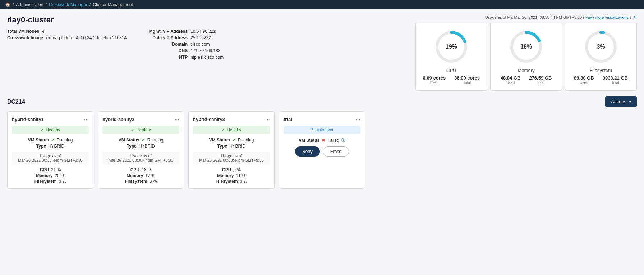 The width and height of the screenshot is (644, 275). Describe the element at coordinates (344, 140) in the screenshot. I see `info-circle-3: ⓘ` at that location.